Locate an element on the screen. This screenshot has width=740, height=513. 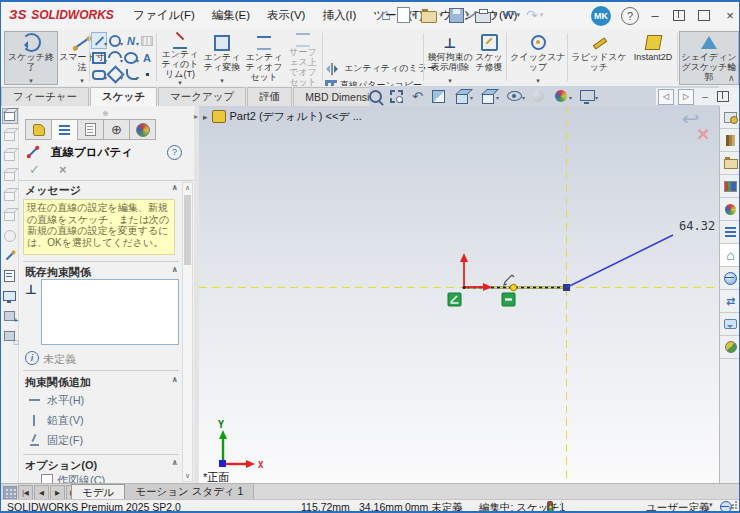
add-body-icon is located at coordinates (10, 316).